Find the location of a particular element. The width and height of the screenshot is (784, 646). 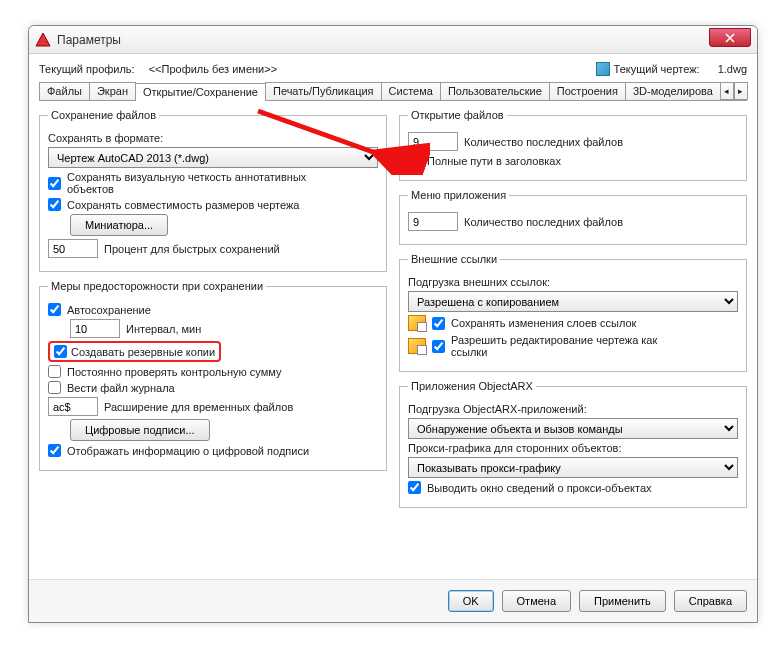

group-app-menu: Меню приложения Количество последних фай… is located at coordinates (573, 217).